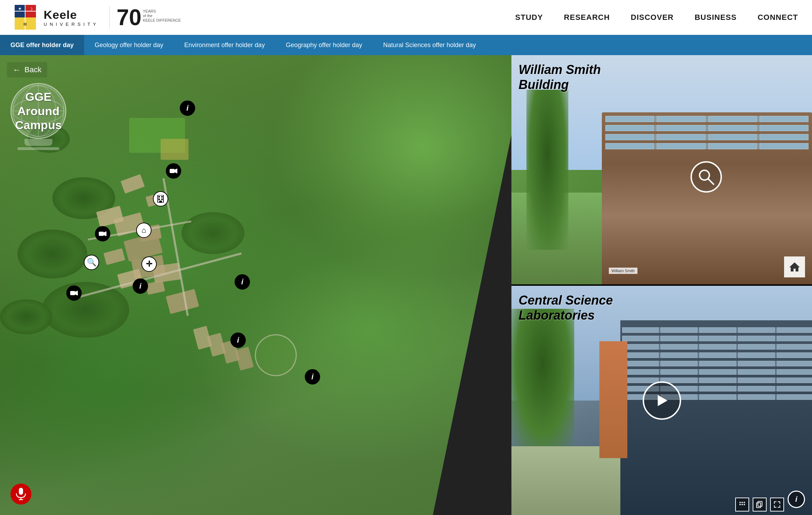 The height and width of the screenshot is (515, 812). I want to click on map-info-3: i, so click(242, 282).